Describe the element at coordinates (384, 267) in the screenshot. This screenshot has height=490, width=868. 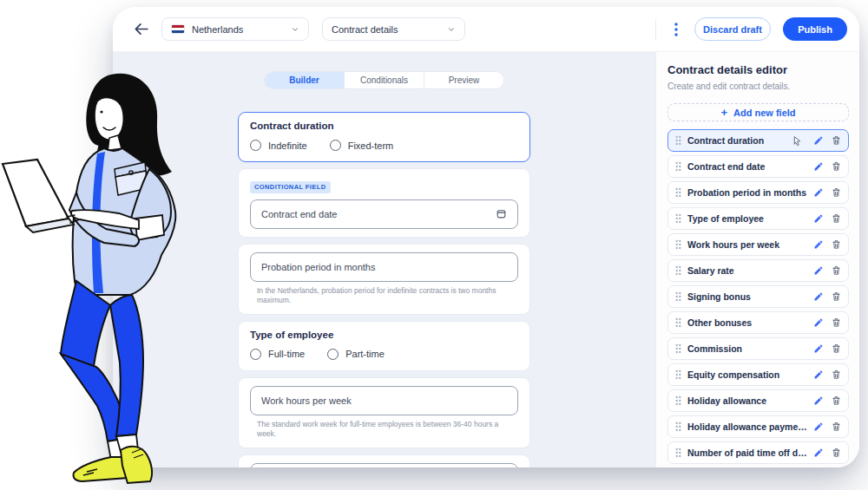
I see `probation-period-input: Probation period in months` at that location.